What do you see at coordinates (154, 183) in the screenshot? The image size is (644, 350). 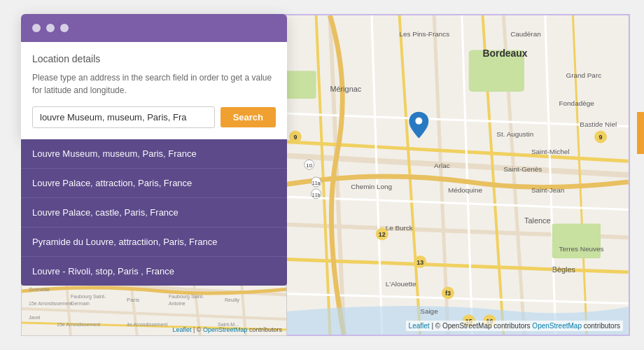 I see `suggestion-item-2: Louvre Palace, attraction, Paris, France` at bounding box center [154, 183].